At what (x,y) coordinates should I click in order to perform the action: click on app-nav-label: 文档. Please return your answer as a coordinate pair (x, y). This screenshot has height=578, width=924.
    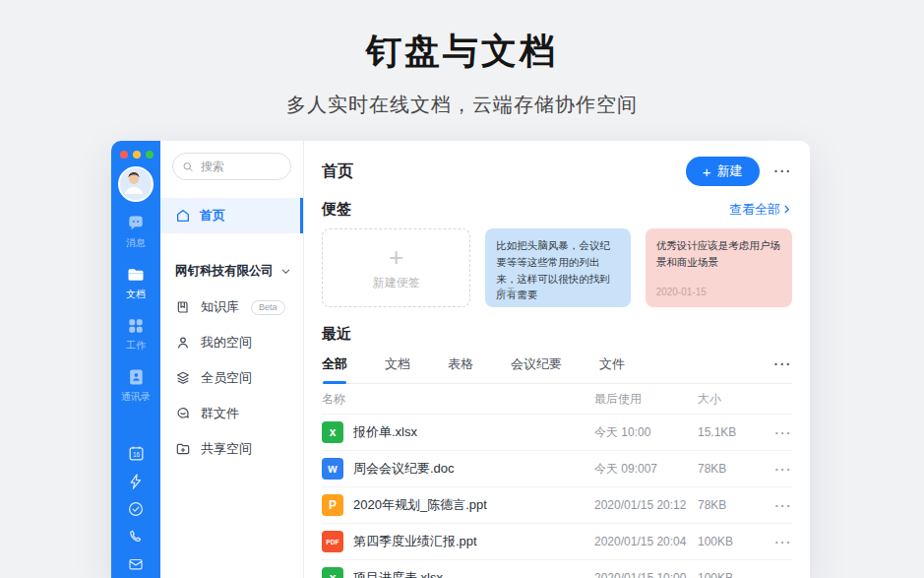
    Looking at the image, I should click on (136, 294).